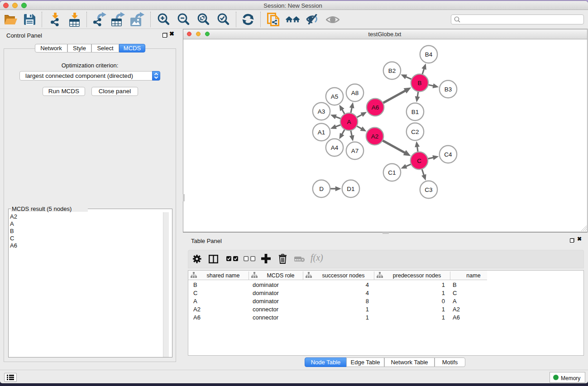 This screenshot has width=588, height=386. What do you see at coordinates (335, 97) in the screenshot?
I see `svg-text: A5` at bounding box center [335, 97].